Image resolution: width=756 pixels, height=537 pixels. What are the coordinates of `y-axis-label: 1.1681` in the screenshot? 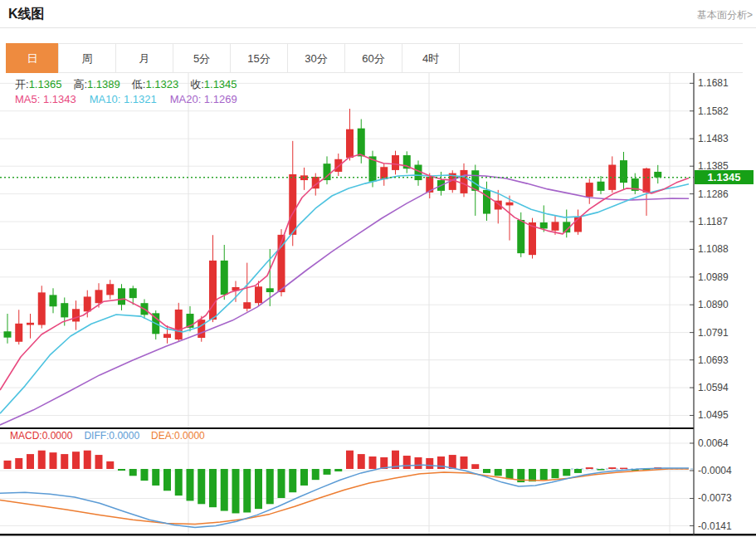 It's located at (714, 83).